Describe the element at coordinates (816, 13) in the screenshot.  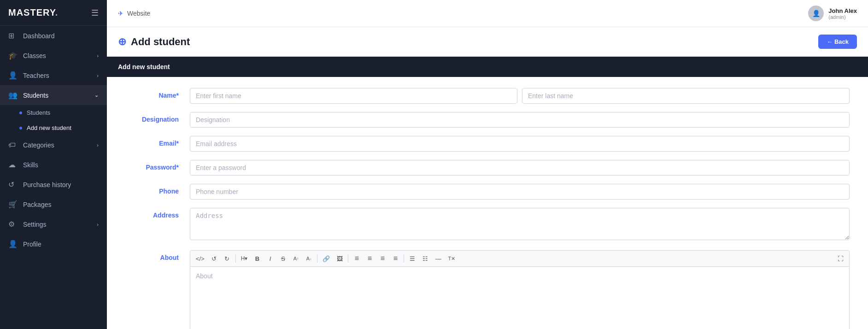
I see `avatar: 👤` at that location.